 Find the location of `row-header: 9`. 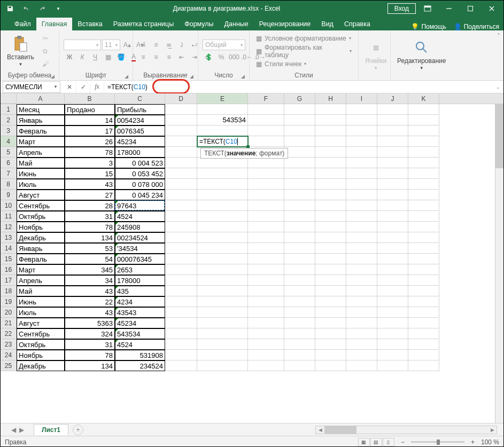

row-header: 9 is located at coordinates (9, 195).